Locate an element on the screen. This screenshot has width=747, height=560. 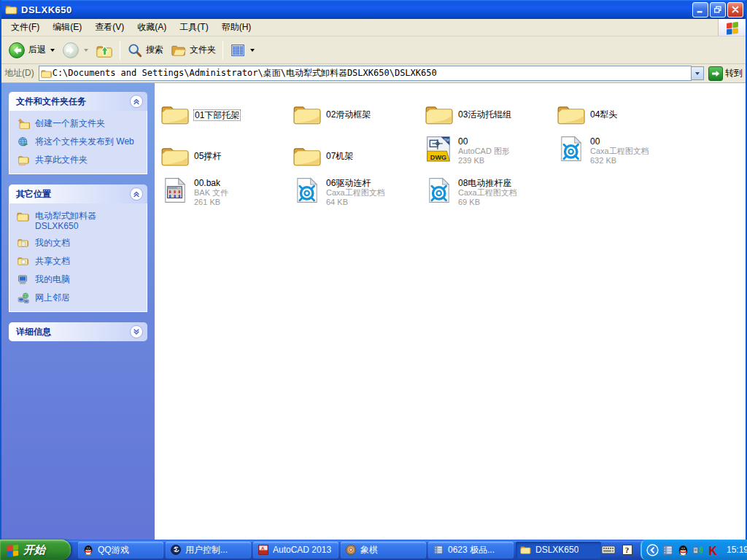
titlebar: DSLXK650 is located at coordinates (374, 9).